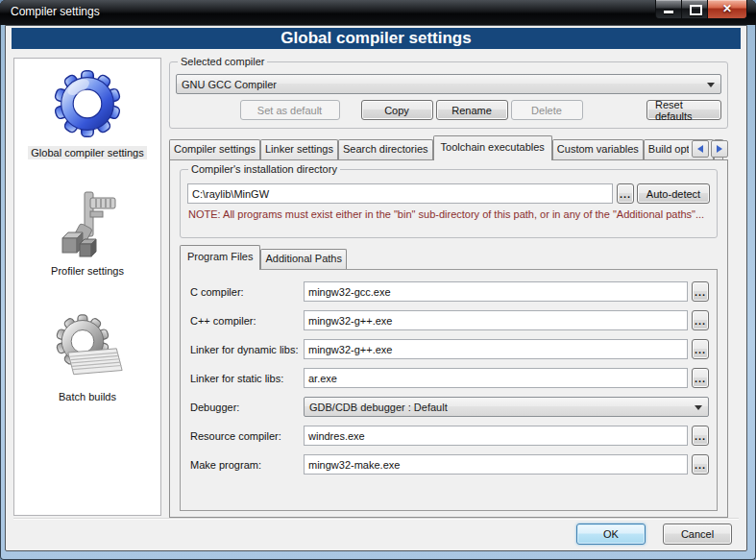 The image size is (756, 560). I want to click on compiler-buttons-row: Set as default Copy Rename Delete Reset …, so click(449, 110).